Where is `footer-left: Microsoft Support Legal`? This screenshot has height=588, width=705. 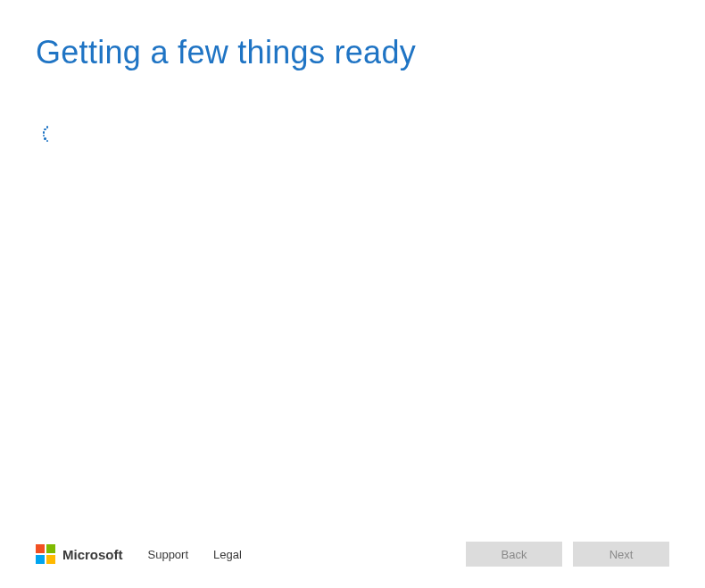
footer-left: Microsoft Support Legal is located at coordinates (139, 554).